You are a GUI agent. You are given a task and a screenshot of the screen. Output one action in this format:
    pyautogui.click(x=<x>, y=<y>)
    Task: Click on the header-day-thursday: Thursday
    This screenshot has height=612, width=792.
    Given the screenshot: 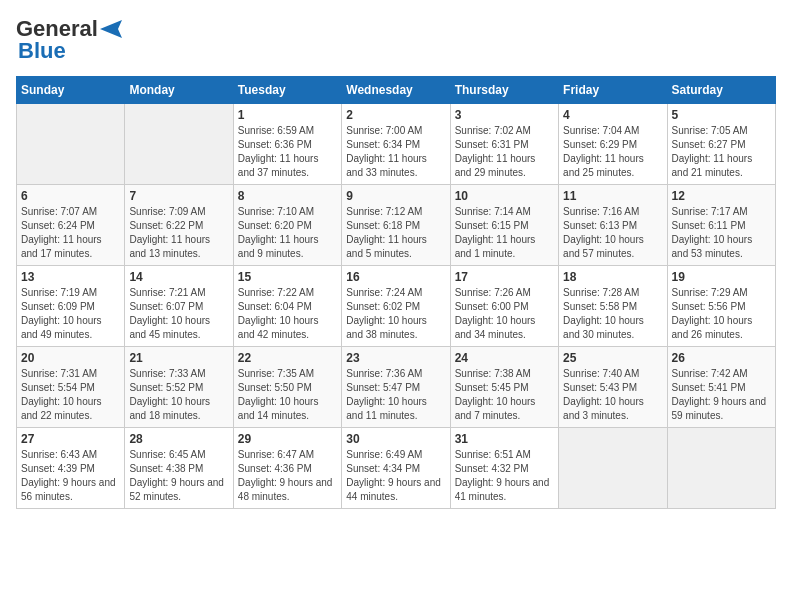 What is the action you would take?
    pyautogui.click(x=504, y=90)
    